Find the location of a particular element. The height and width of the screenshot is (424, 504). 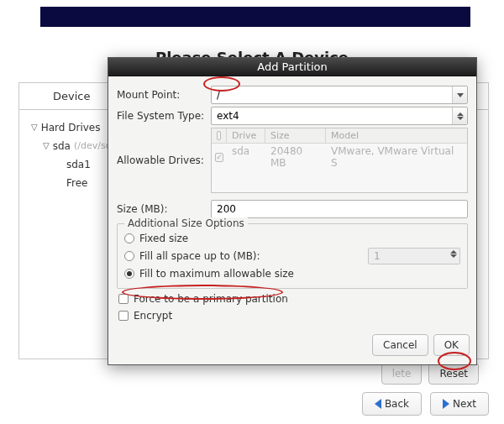

allowable-drives-list: Drive Size Model ✓ sda 20480 MB VMware, … is located at coordinates (339, 160).